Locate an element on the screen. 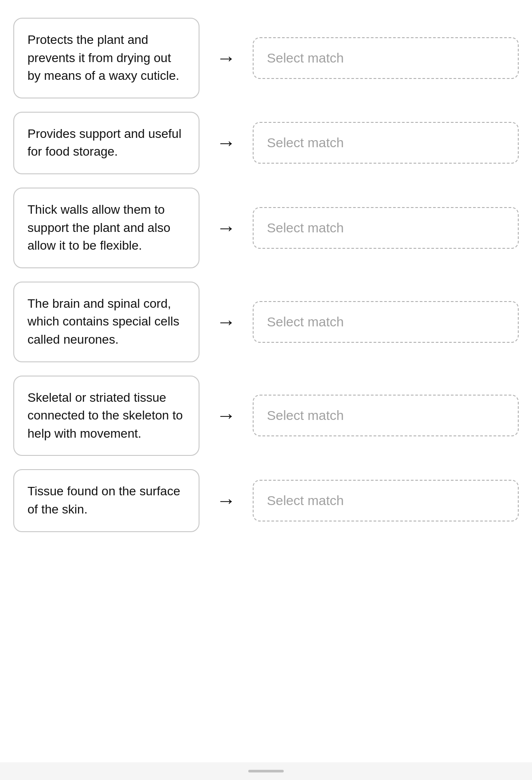 The width and height of the screenshot is (532, 780). select-box-4: Select match is located at coordinates (386, 322).